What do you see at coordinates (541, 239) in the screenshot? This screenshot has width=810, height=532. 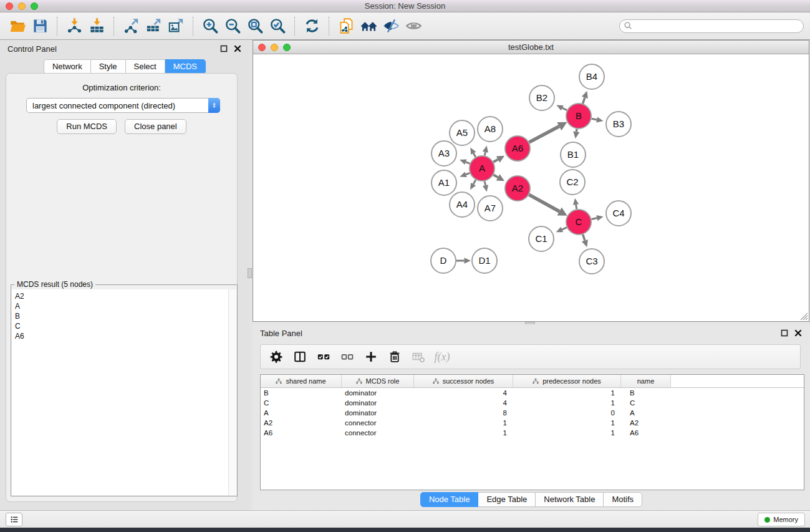 I see `node-C1: C1` at bounding box center [541, 239].